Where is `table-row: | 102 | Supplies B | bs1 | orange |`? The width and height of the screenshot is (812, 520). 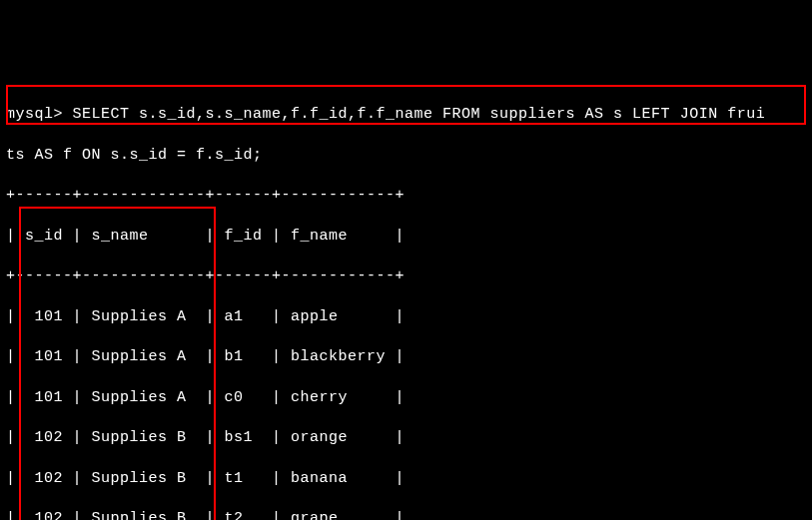
table-row: | 102 | Supplies B | bs1 | orange | is located at coordinates (406, 438).